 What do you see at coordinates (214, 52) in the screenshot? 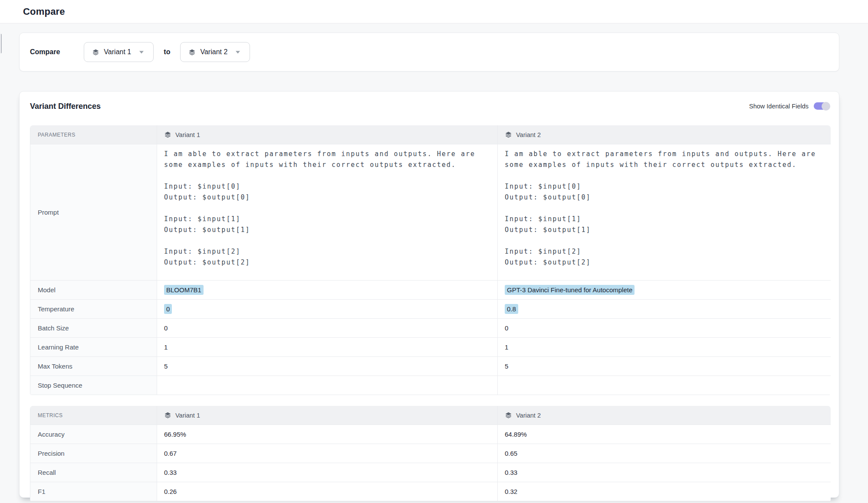
I see `variant-2-dropdown-label: Variant 2` at bounding box center [214, 52].